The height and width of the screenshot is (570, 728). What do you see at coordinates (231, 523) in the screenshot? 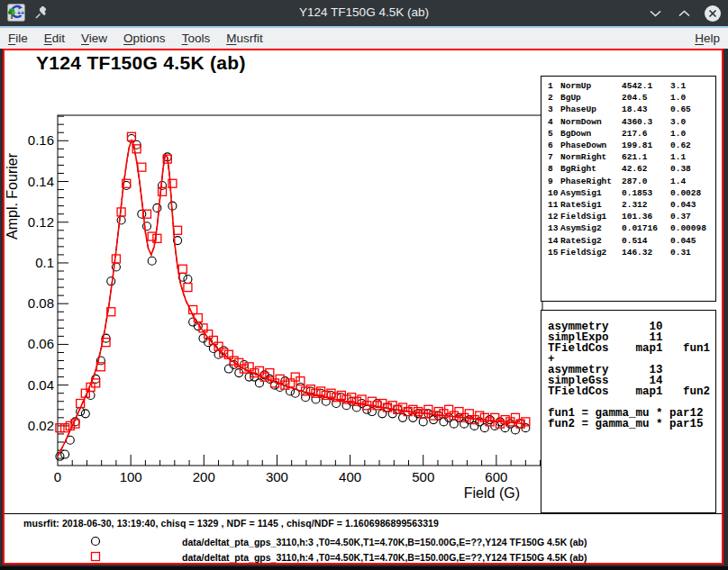
I see `fit-status-text: musrfit: 2018-06-30, 13:19:40, chisq = 1…` at bounding box center [231, 523].